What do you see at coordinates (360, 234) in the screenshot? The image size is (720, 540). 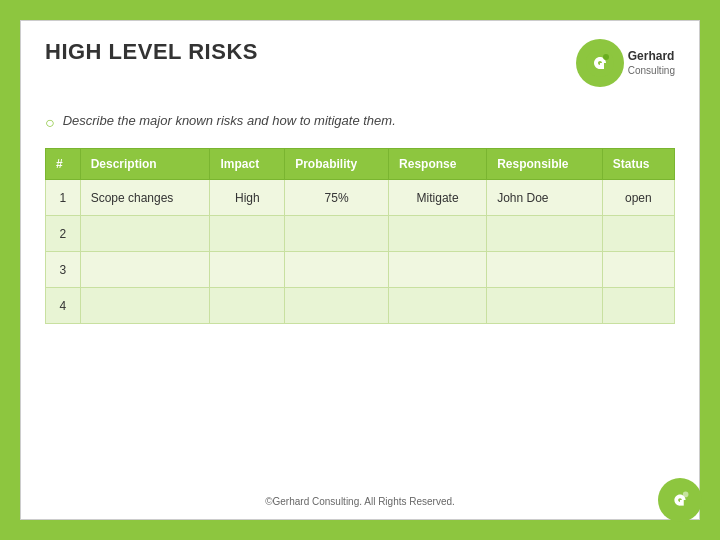 I see `table-row: 2` at bounding box center [360, 234].